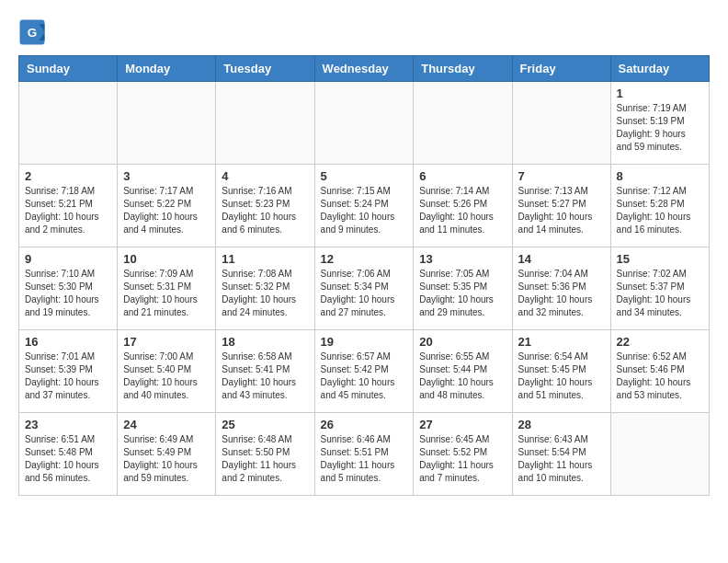 The image size is (728, 563). What do you see at coordinates (68, 259) in the screenshot?
I see `day-number: 9` at bounding box center [68, 259].